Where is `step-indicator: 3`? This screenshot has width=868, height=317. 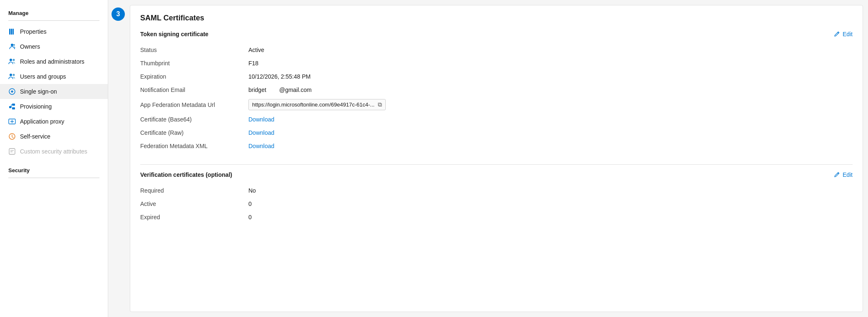
step-indicator: 3 is located at coordinates (117, 158).